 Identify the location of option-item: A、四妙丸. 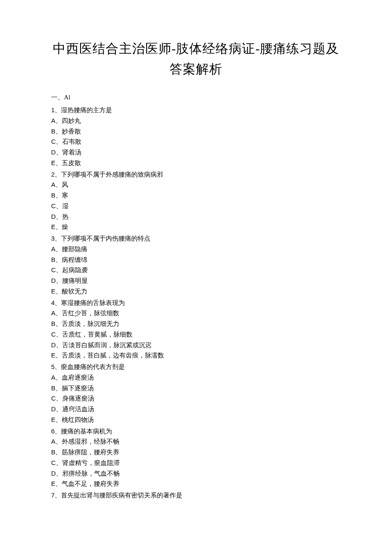
(196, 121).